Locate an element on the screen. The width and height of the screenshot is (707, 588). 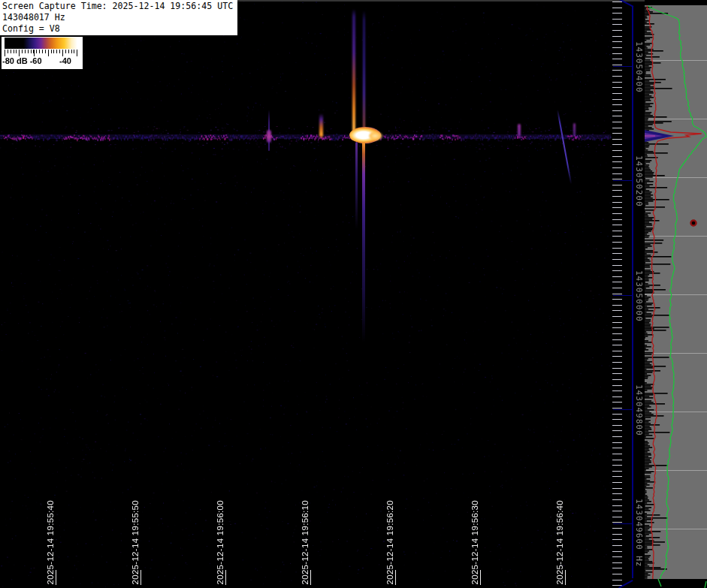
info-box: Screen Capture Time: 2025-12-14 19:56:45… is located at coordinates (119, 18).